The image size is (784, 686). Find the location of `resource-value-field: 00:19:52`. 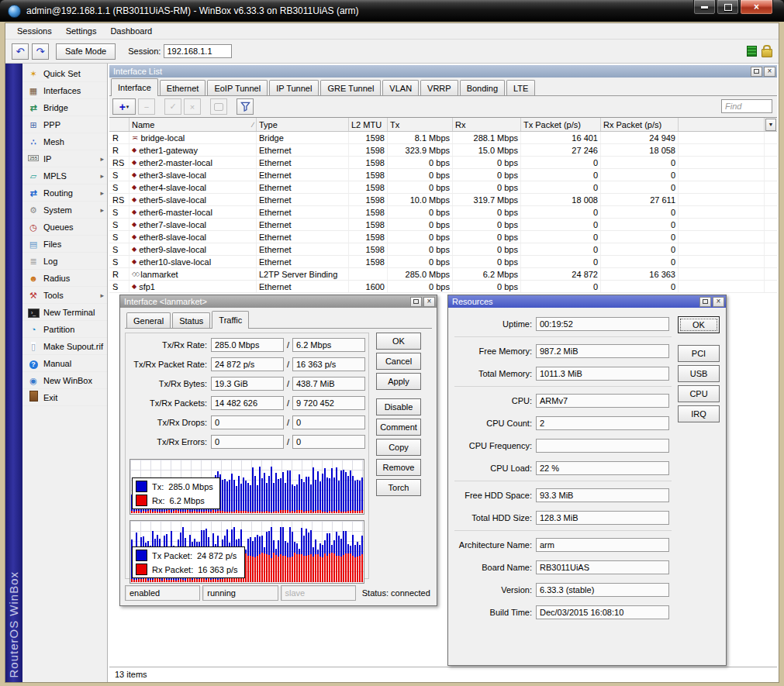

resource-value-field: 00:19:52 is located at coordinates (603, 324).